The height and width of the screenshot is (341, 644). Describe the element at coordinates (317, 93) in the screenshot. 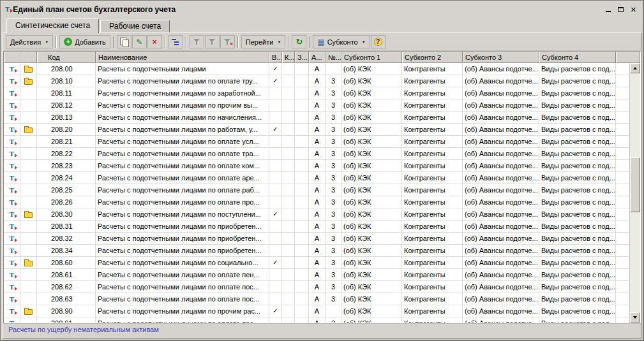

I see `table-row: Т208.11Расчеты с подотчетными лицами по …` at that location.